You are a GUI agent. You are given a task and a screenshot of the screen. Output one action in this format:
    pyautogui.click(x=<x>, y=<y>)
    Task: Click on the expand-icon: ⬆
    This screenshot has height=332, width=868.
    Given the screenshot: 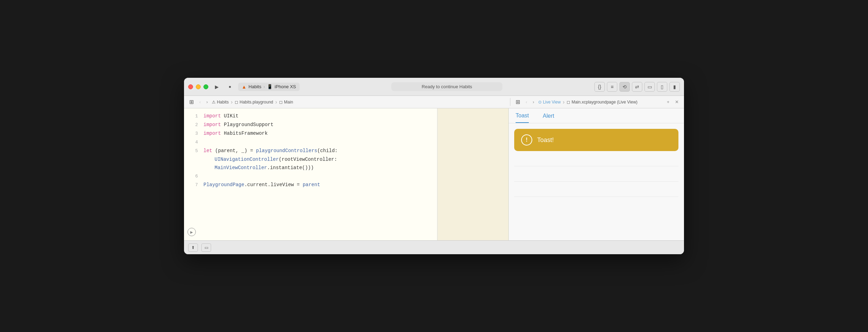 What is the action you would take?
    pyautogui.click(x=193, y=248)
    